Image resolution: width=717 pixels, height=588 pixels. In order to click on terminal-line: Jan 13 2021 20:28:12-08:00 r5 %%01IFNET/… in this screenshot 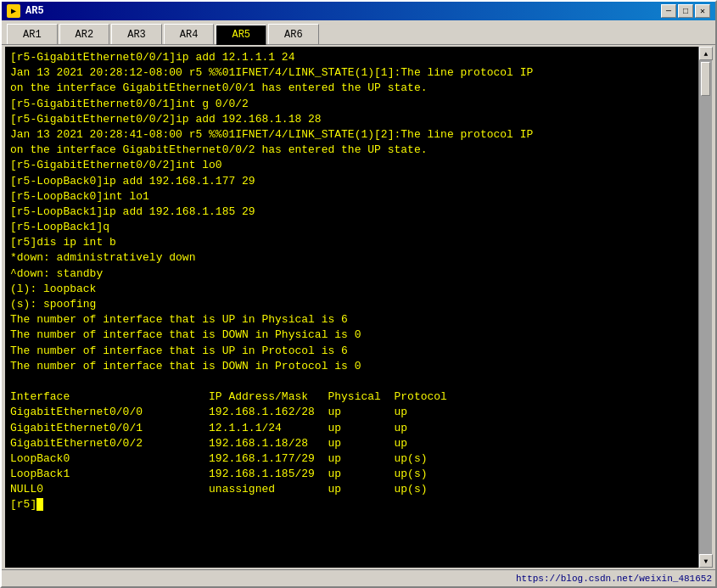, I will do `click(272, 73)`.